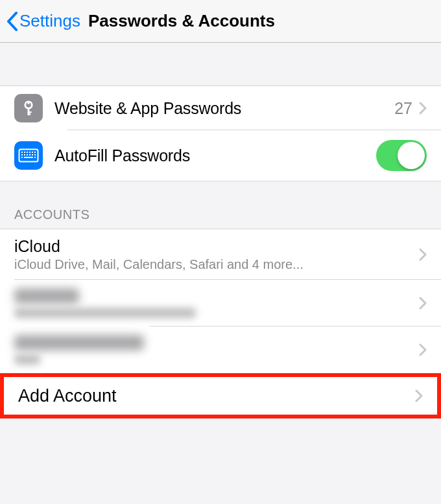 The height and width of the screenshot is (504, 441). What do you see at coordinates (217, 246) in the screenshot?
I see `account-title: iCloud` at bounding box center [217, 246].